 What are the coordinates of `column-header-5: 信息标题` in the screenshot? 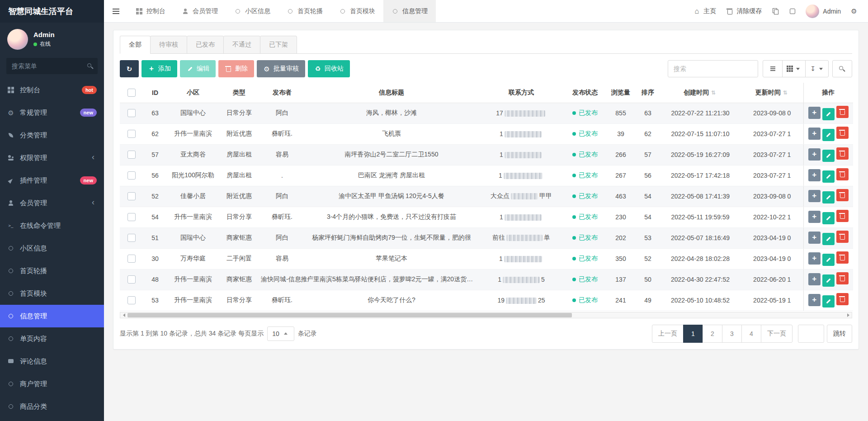 It's located at (392, 93).